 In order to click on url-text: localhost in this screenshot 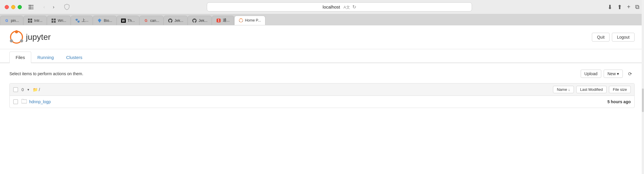, I will do `click(331, 7)`.